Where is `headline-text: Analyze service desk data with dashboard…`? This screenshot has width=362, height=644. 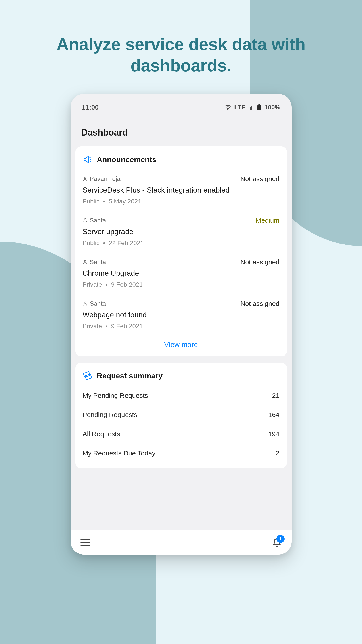
headline-text: Analyze service desk data with dashboard… is located at coordinates (181, 55).